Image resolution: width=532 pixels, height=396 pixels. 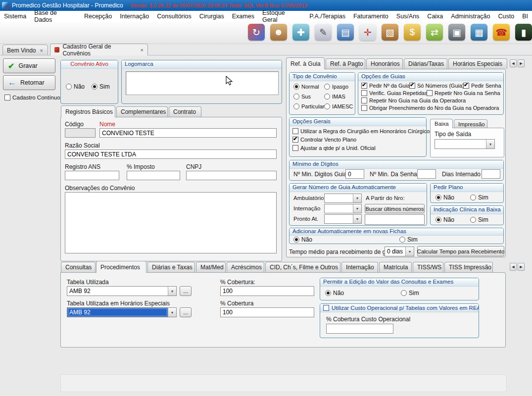 I want to click on menu-item-custo: Custo, so click(x=507, y=16).